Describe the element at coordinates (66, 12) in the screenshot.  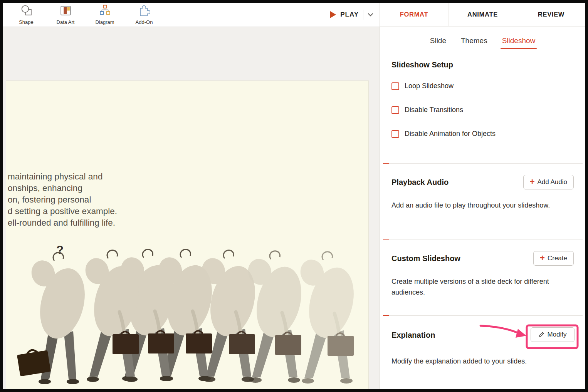
I see `data-art-icon` at that location.